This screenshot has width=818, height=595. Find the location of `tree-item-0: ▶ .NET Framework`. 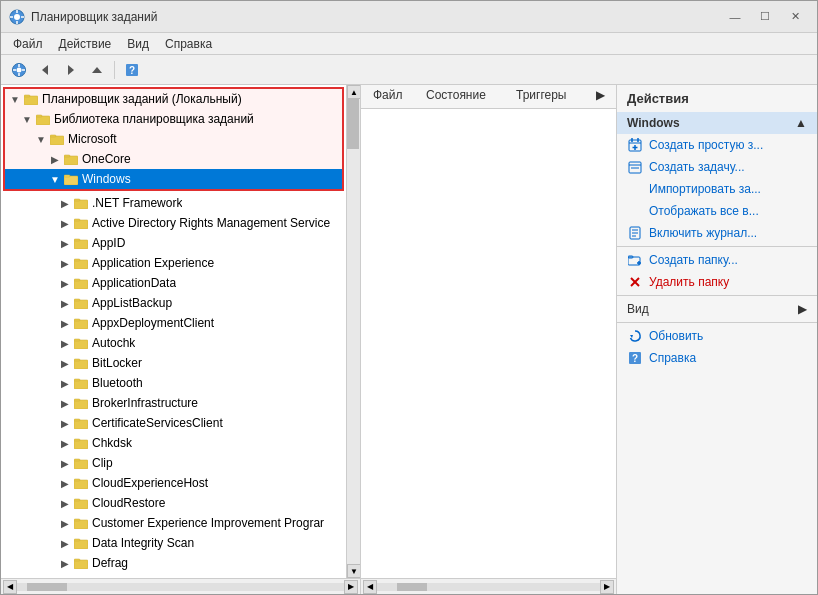

tree-item-0: ▶ .NET Framework is located at coordinates (174, 203).